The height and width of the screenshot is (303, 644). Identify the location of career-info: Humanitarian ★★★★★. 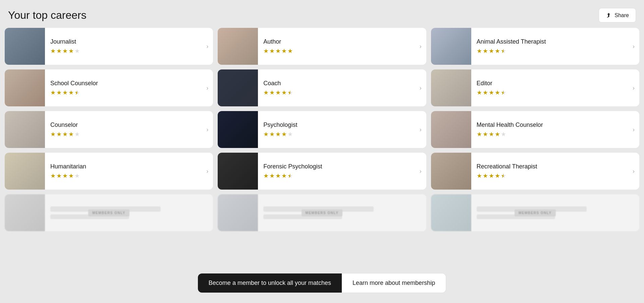
(125, 171).